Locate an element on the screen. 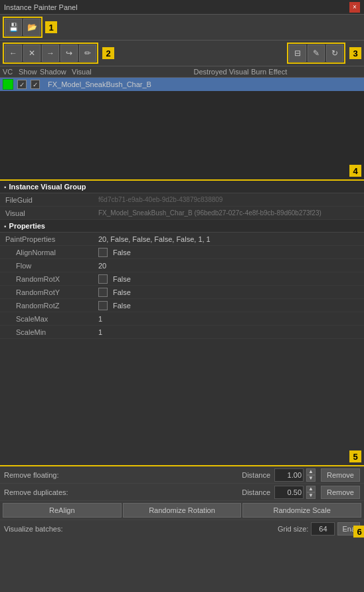  visual-label: Visual is located at coordinates (52, 213).